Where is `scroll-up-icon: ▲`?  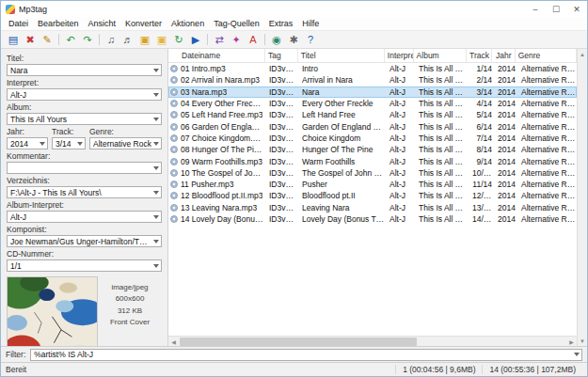 scroll-up-icon: ▲ is located at coordinates (583, 55).